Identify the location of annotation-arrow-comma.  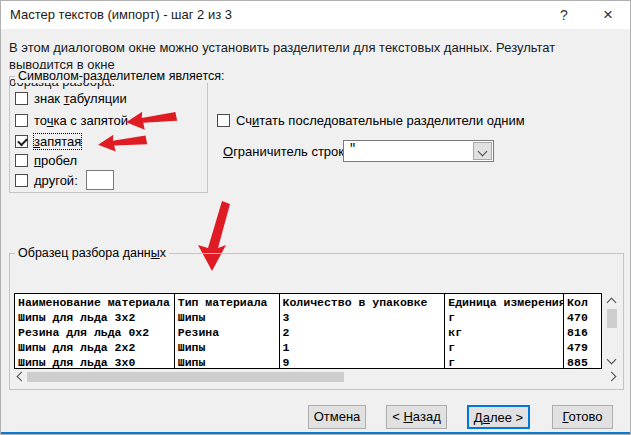
(122, 142).